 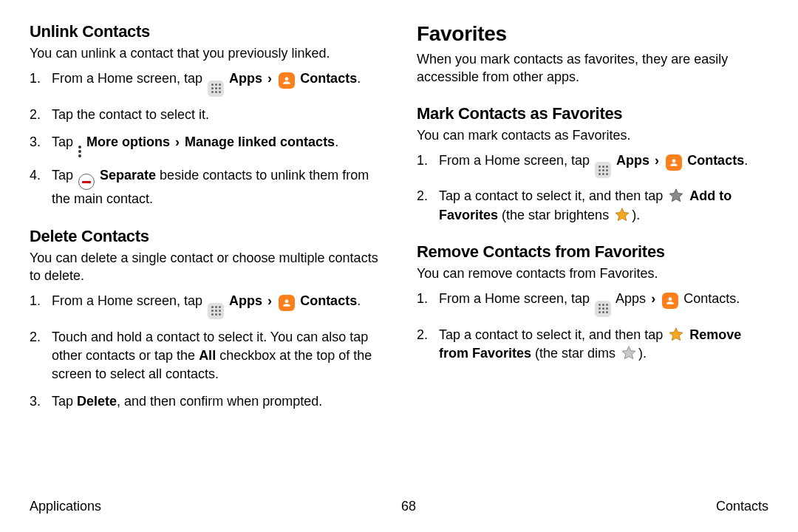 What do you see at coordinates (205, 356) in the screenshot?
I see `list-item: Touch and hold a contact to select it. Y…` at bounding box center [205, 356].